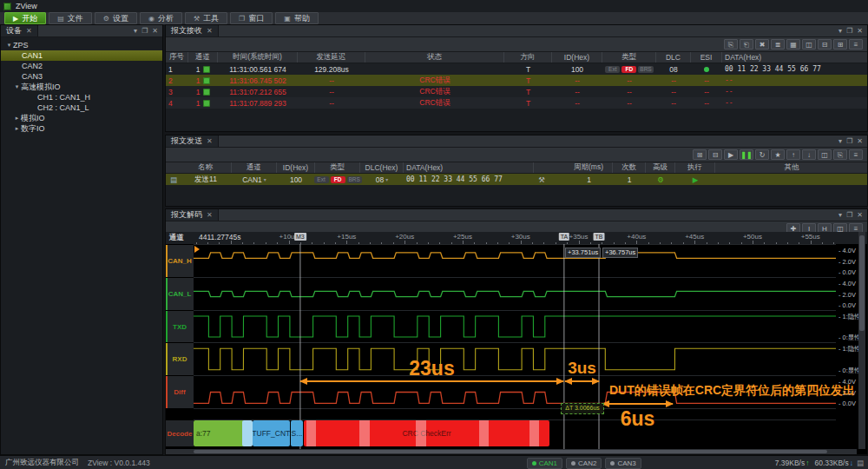  I want to click on tab-device: 设备 ✕, so click(19, 31).